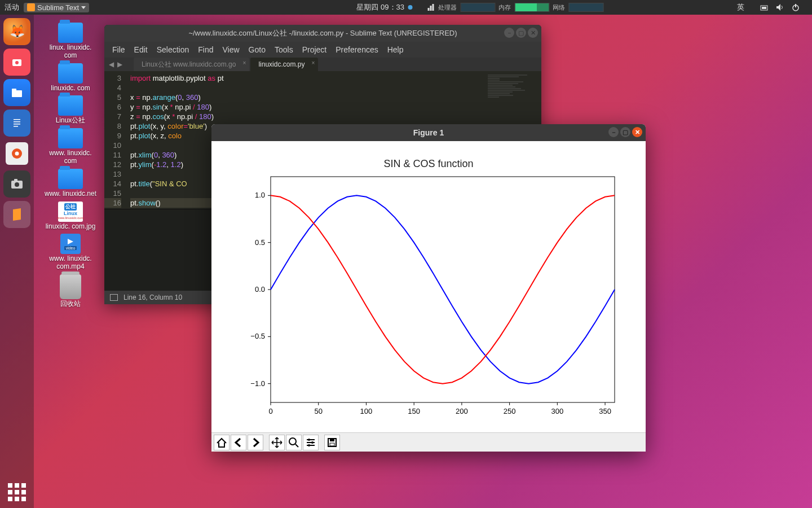 This screenshot has width=812, height=508. Describe the element at coordinates (70, 183) in the screenshot. I see `desktop-icon: www. linuxidc.net` at that location.